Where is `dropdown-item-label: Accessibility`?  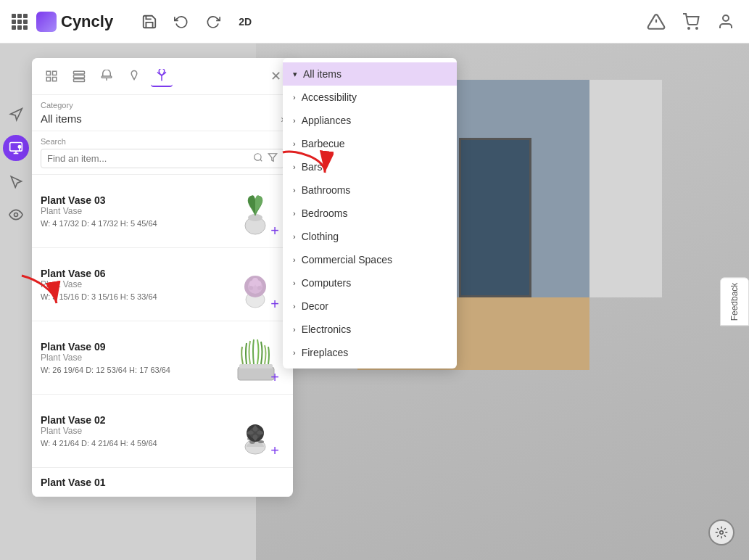 dropdown-item-label: Accessibility is located at coordinates (329, 97).